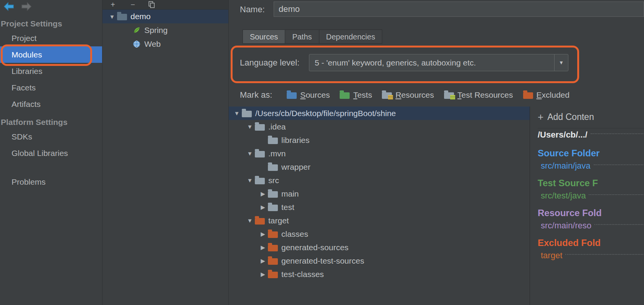 Image resolution: width=644 pixels, height=305 pixels. What do you see at coordinates (479, 95) in the screenshot?
I see `mark-as-test-resources: Test Resources` at bounding box center [479, 95].